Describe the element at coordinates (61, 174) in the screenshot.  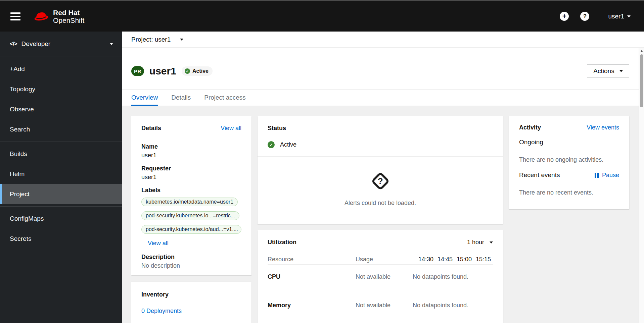
I see `sidebar-item-helm: Helm` at that location.